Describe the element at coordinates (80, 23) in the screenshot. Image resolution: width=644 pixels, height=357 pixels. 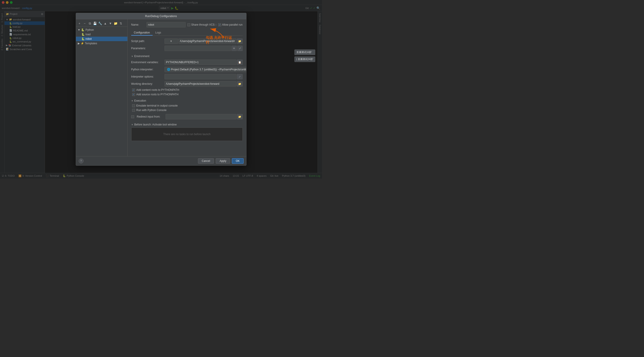
I see `add-config-button: +` at that location.